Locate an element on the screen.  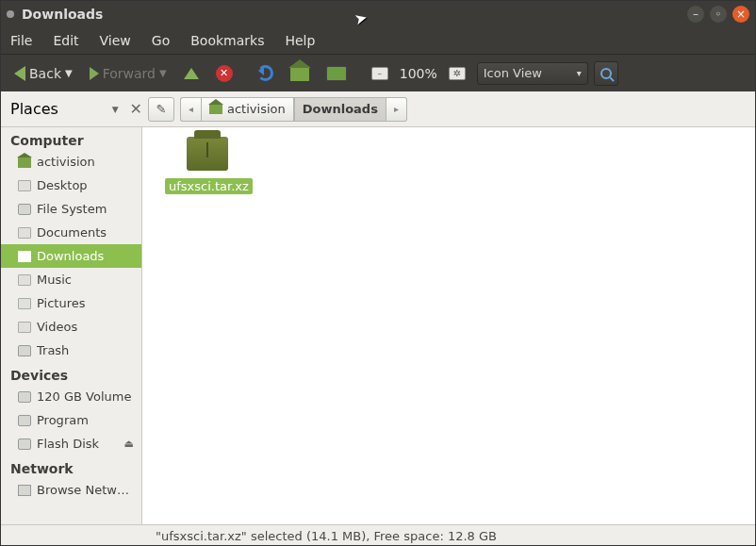
menu-view: View is located at coordinates (115, 41).